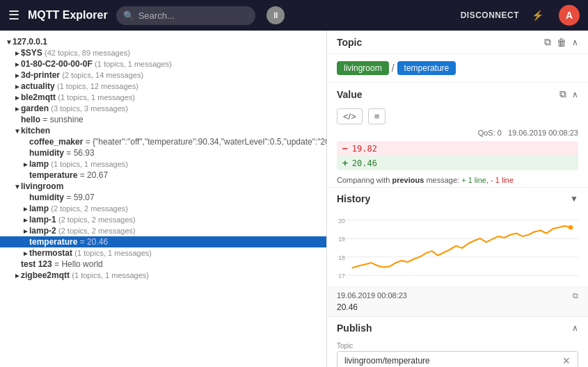 This screenshot has height=367, width=588. Describe the element at coordinates (43, 231) in the screenshot. I see `tree-key: lamp-2` at that location.